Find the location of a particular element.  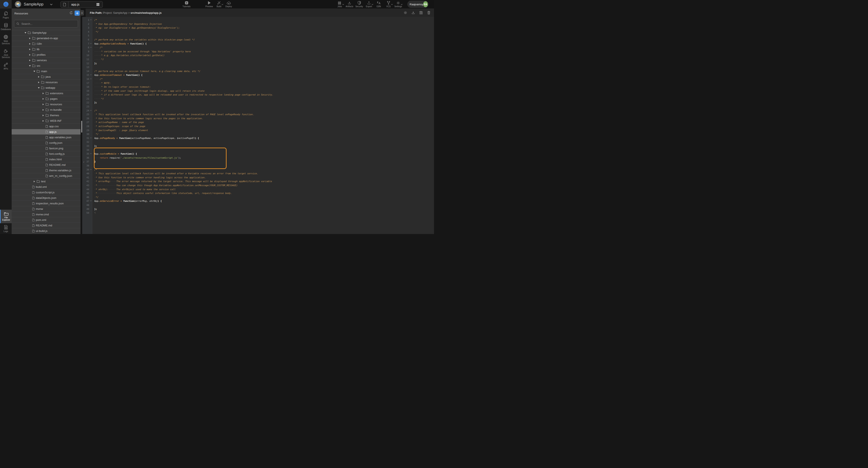

sidebar-item-pages: Pages is located at coordinates (6, 15).